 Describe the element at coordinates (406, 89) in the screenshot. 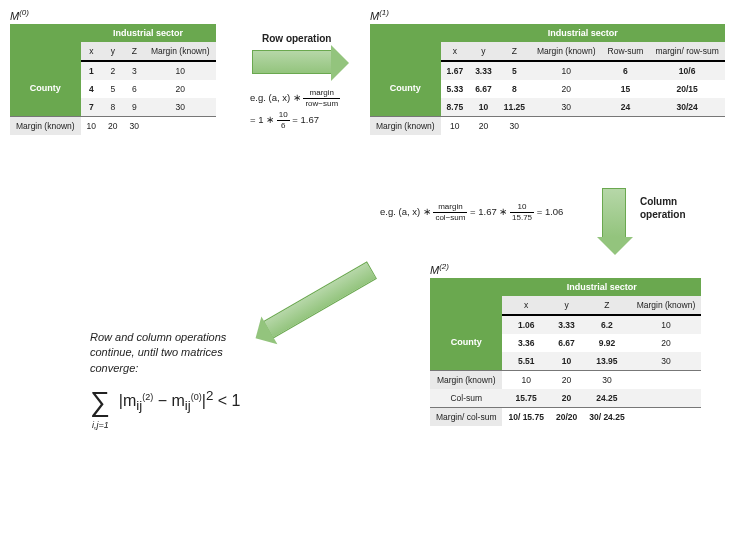

I see `m1-side-header: County` at that location.